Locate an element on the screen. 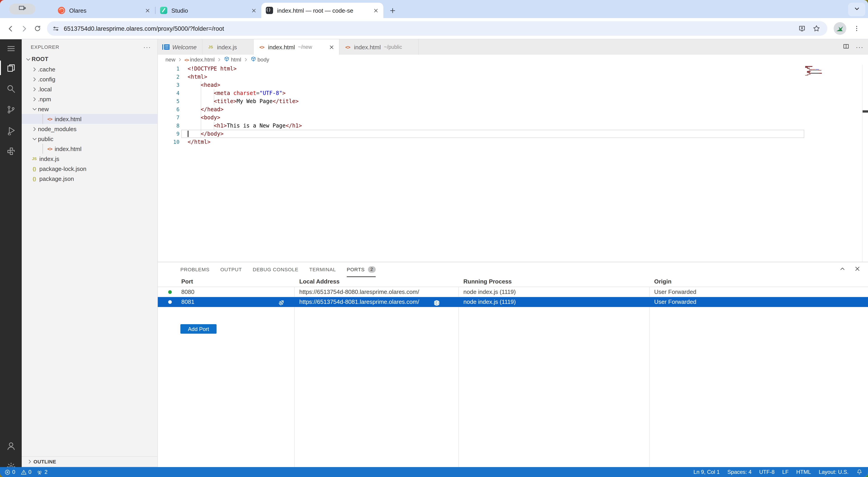 Image resolution: width=868 pixels, height=477 pixels. url-text: 6513754d0.laresprime.olares.com/proxy/50… is located at coordinates (144, 28).